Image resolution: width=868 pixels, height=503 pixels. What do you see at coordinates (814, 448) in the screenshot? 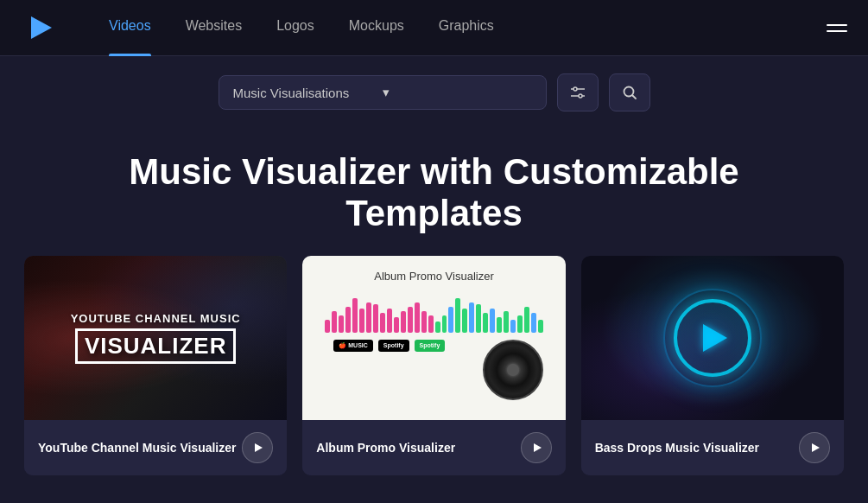
I see `card-3-play-button` at bounding box center [814, 448].